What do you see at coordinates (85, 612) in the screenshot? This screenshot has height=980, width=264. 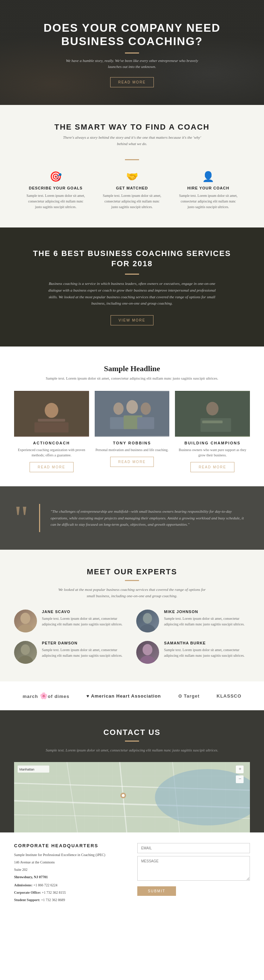 I see `expert-jane-name: JANE SCAVO` at bounding box center [85, 612].